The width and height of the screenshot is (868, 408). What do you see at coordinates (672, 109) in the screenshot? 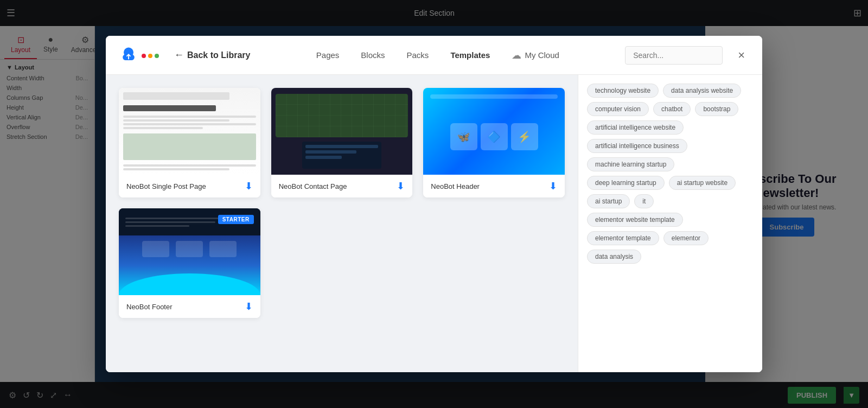
I see `tag-item: chatbot` at bounding box center [672, 109].